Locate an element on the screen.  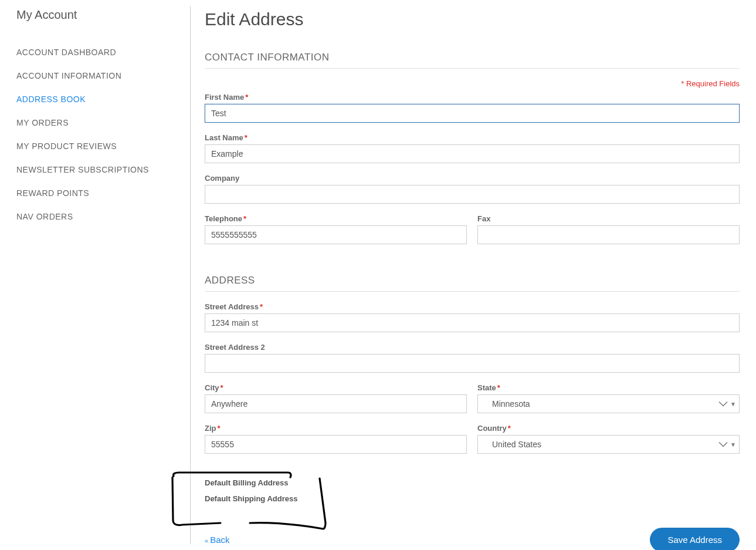
company-input is located at coordinates (472, 194).